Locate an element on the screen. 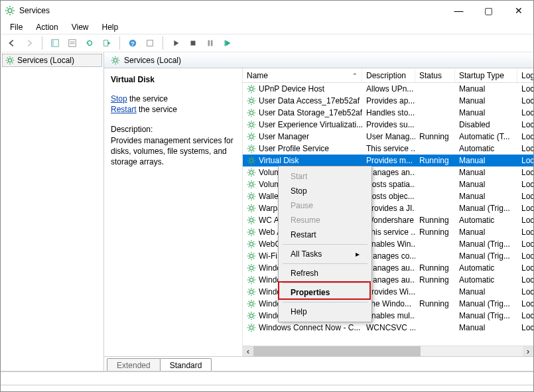 The height and width of the screenshot is (392, 534). maximize-button: ▢ is located at coordinates (488, 11).